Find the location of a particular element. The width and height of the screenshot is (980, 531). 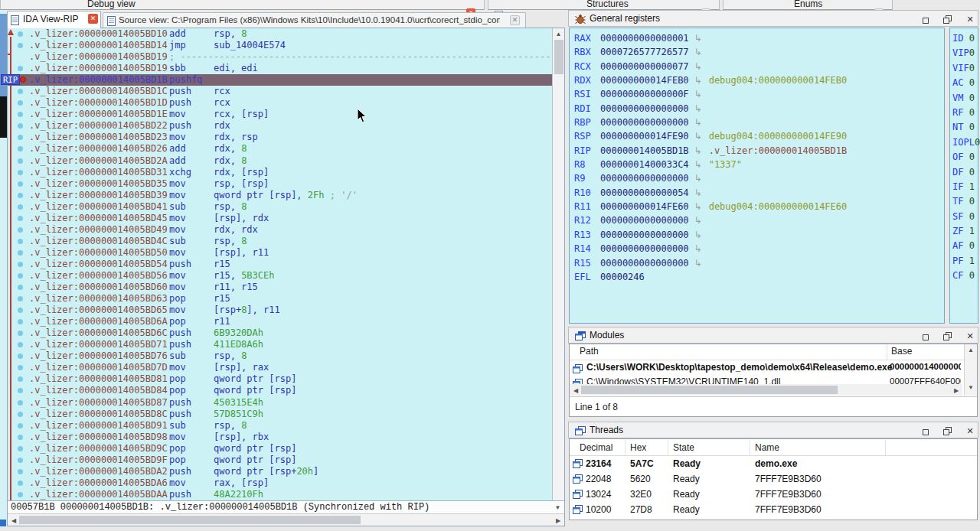

disasm-line: .v_lizer:000000014005BD9Cpopqword ptr [r… is located at coordinates (286, 448).